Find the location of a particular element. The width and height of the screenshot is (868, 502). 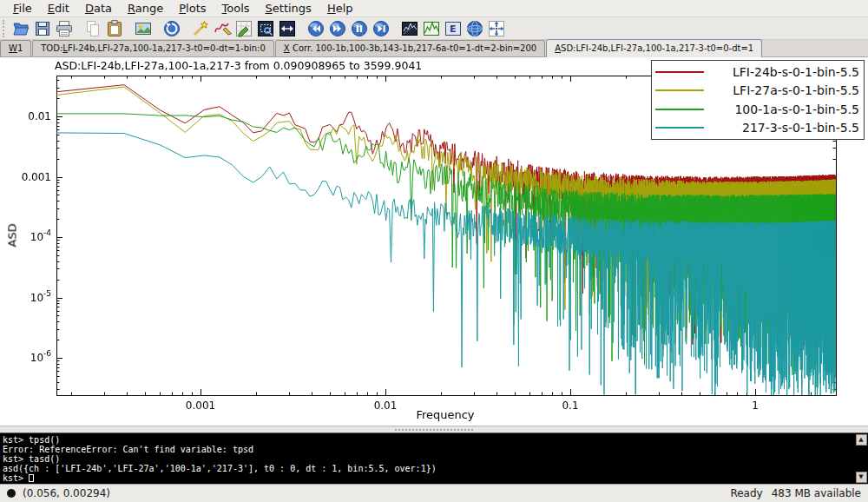

tab-2: X Corr. 100-1b,100-3b,143-1b,217-6a-t0=1… is located at coordinates (410, 49).